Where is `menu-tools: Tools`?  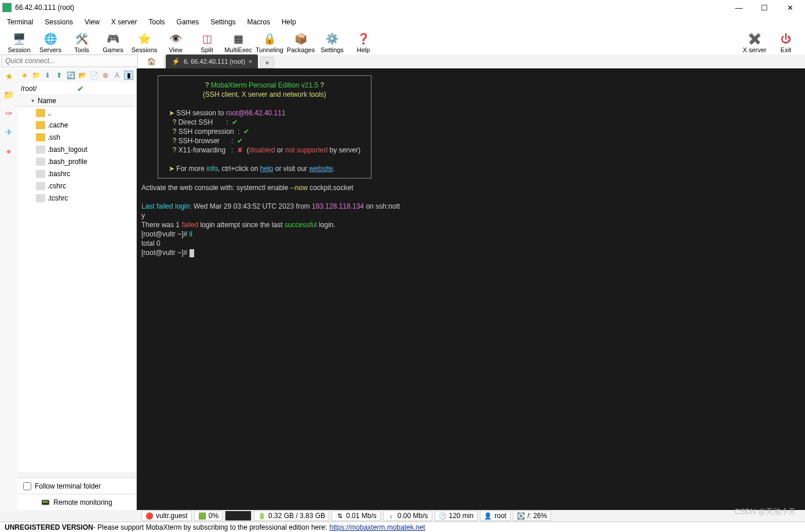
menu-tools: Tools is located at coordinates (157, 22).